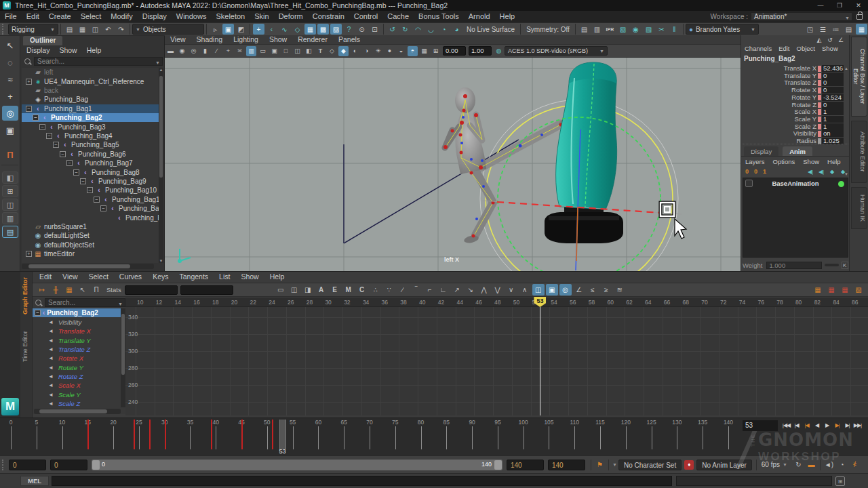  What do you see at coordinates (499, 52) in the screenshot?
I see `color-management-icon: ◍` at bounding box center [499, 52].